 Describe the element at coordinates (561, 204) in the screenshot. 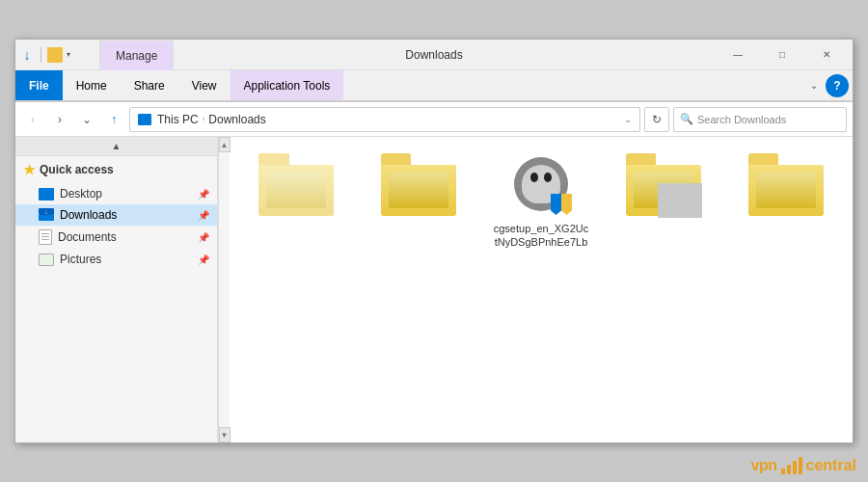

I see `shield-icon` at that location.